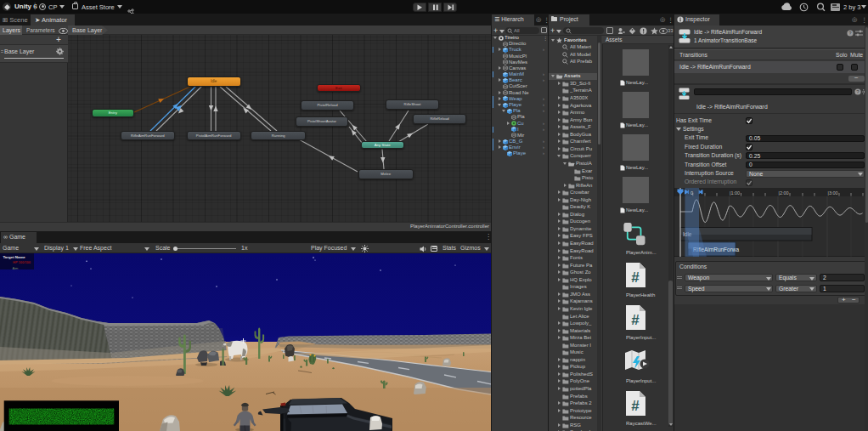 The height and width of the screenshot is (431, 868). What do you see at coordinates (691, 193) in the screenshot?
I see `svg-text: 0` at bounding box center [691, 193].